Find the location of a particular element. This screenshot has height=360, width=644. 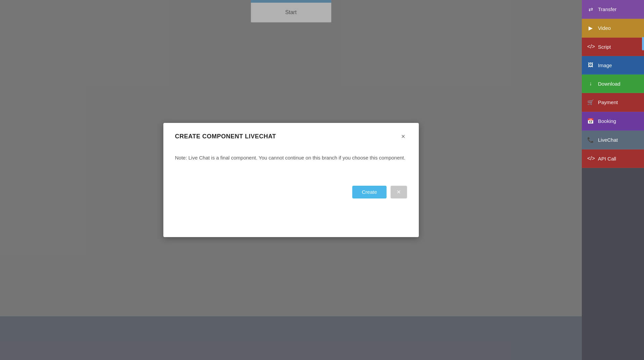

modal-body: Note: Live Chat is a final component. Yo… is located at coordinates (291, 163).